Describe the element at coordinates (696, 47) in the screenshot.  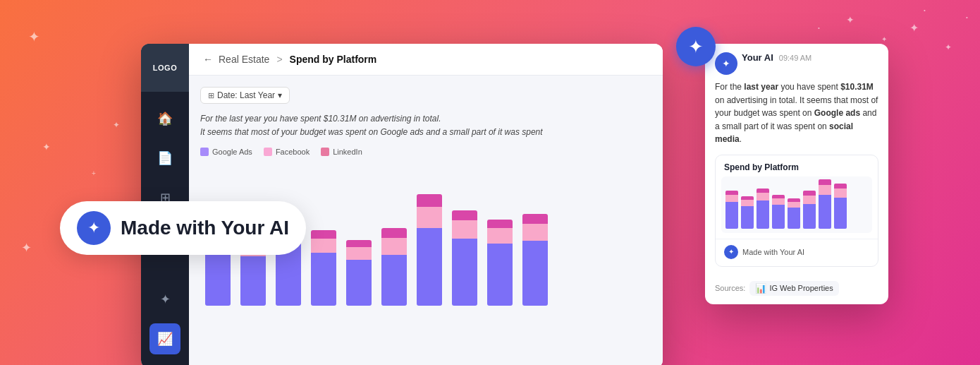
I see `sparkle-big-icon: ✦` at that location.